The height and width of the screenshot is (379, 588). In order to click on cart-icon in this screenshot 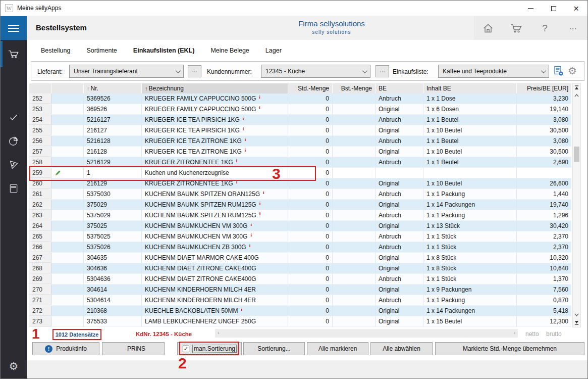, I will do `click(516, 28)`.